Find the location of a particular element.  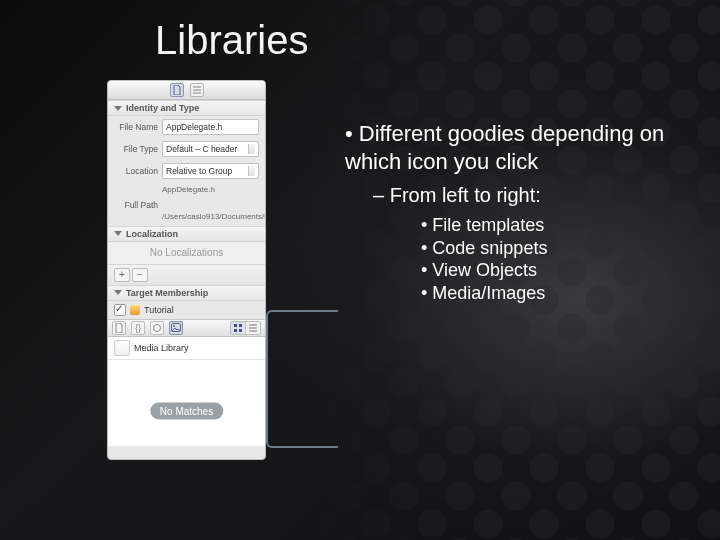

label: Full Path is located at coordinates (136, 205).